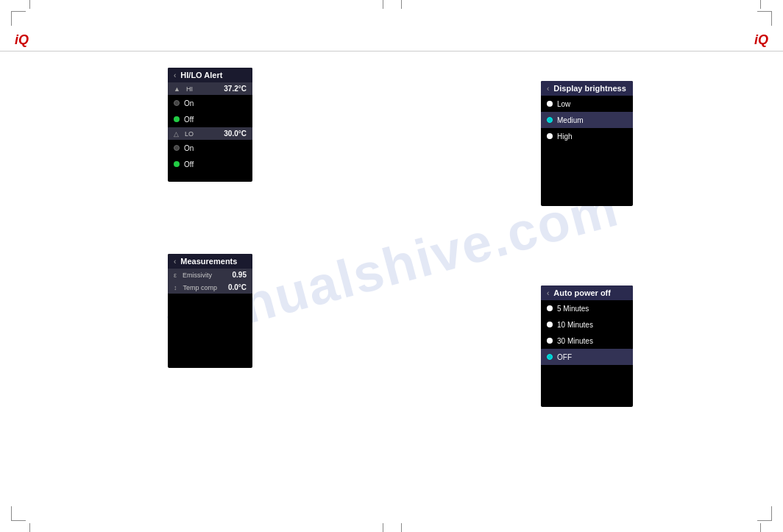 This screenshot has height=532, width=783. What do you see at coordinates (29, 528) in the screenshot?
I see `tick-bottom-left` at bounding box center [29, 528].